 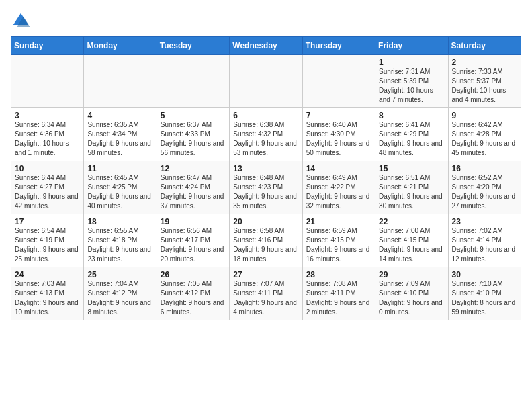 What do you see at coordinates (485, 86) in the screenshot?
I see `day-detail: Sunrise: 7:33 AM Sunset: 5:37 PM Dayligh…` at bounding box center [485, 86].